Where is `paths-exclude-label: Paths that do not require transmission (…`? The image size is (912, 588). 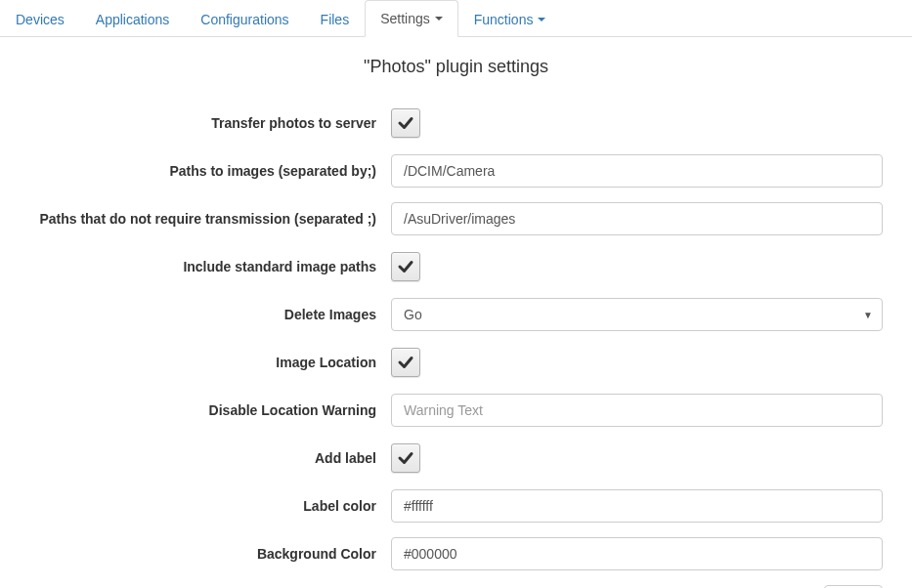
paths-exclude-label: Paths that do not require transmission (… is located at coordinates (210, 219).